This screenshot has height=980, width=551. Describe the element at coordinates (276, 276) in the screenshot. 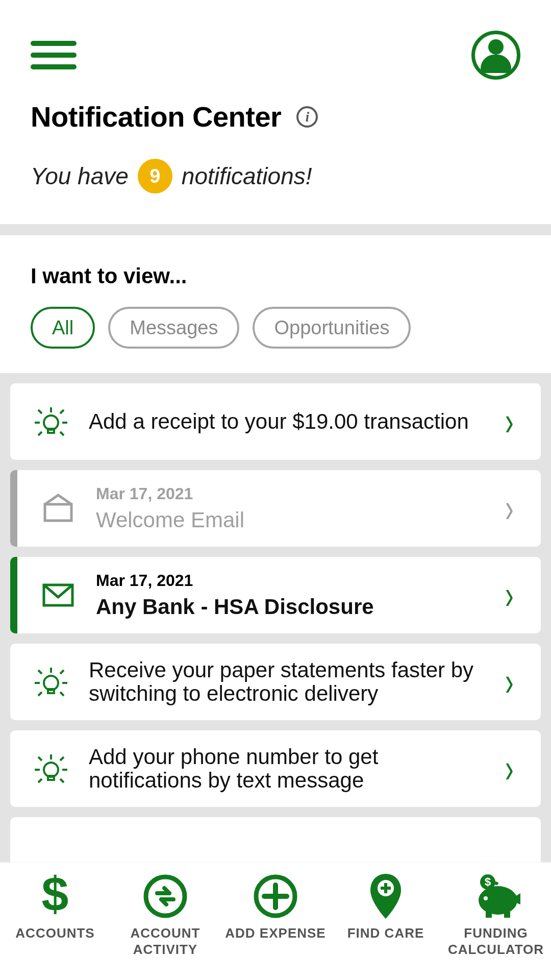

I see `filter-title: I want to view...` at that location.